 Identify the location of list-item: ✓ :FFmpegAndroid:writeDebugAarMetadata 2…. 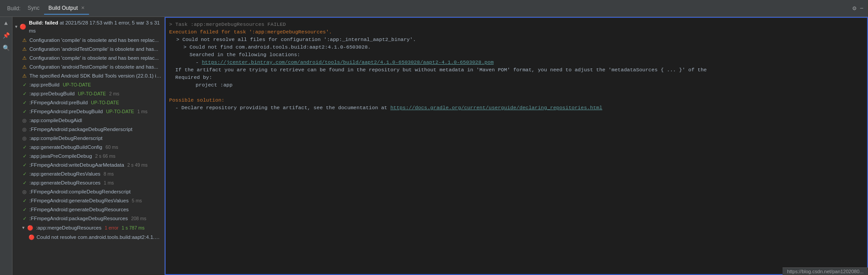
(88, 165).